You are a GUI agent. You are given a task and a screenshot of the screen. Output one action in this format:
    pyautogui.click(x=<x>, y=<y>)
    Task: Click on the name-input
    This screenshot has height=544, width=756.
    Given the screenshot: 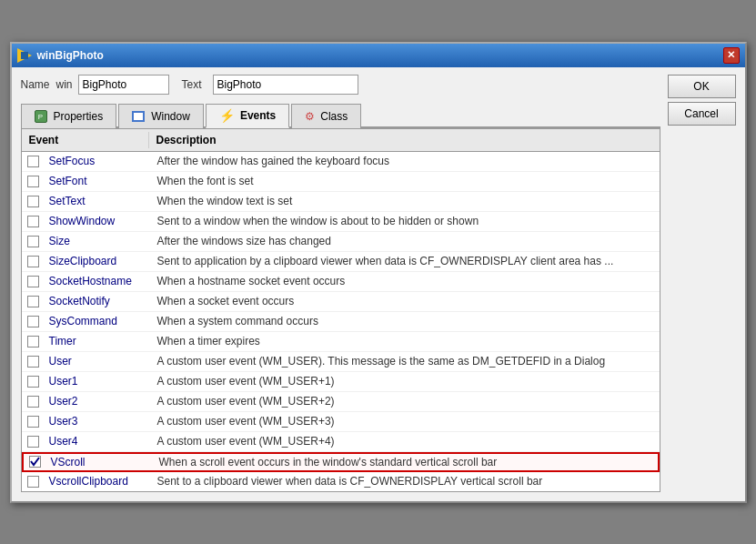 What is the action you would take?
    pyautogui.click(x=124, y=85)
    